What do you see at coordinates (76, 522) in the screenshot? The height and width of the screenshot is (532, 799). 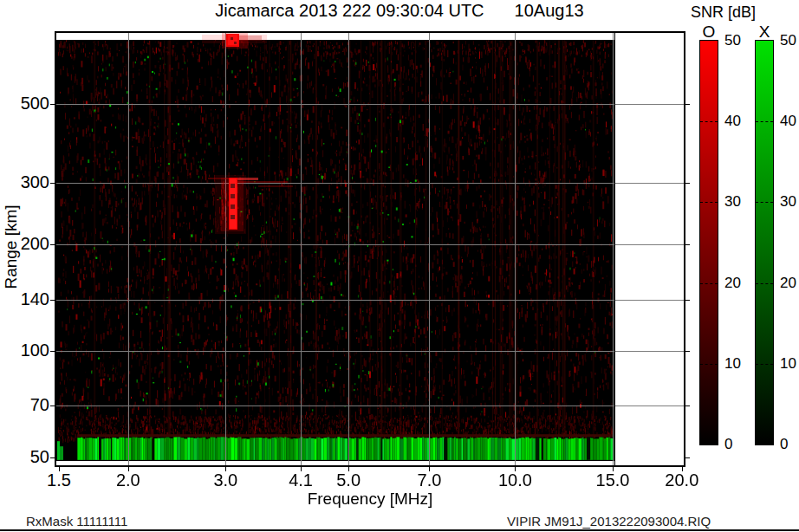 I see `footer-rxmask: RxMask 11111111` at bounding box center [76, 522].